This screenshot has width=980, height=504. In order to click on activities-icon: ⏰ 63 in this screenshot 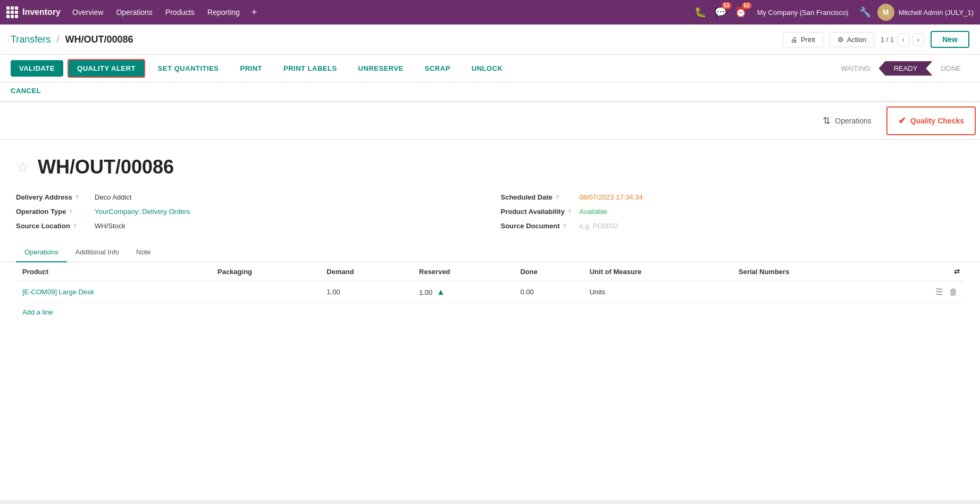, I will do `click(741, 12)`.